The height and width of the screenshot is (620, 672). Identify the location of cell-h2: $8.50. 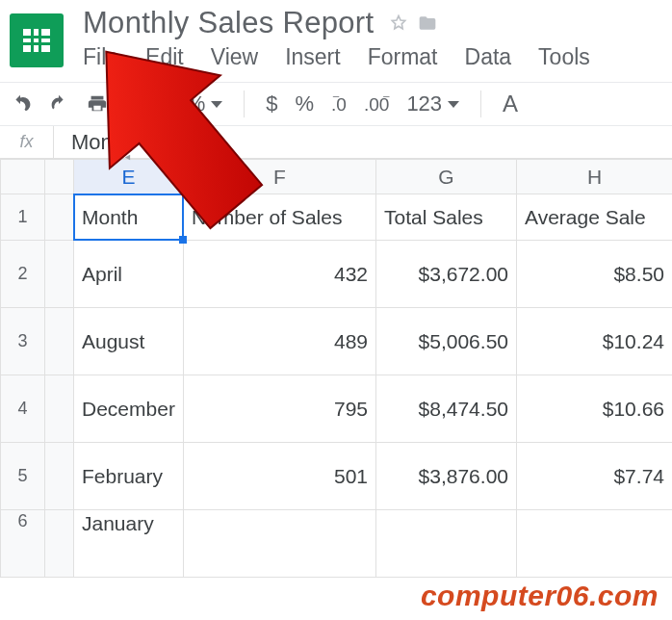
(595, 274).